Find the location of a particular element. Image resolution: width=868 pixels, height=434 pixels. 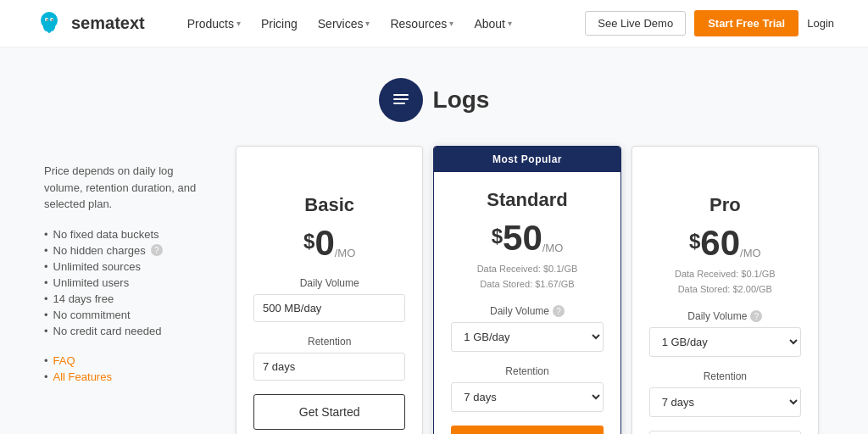

price-amount-standard: 50 is located at coordinates (522, 237).